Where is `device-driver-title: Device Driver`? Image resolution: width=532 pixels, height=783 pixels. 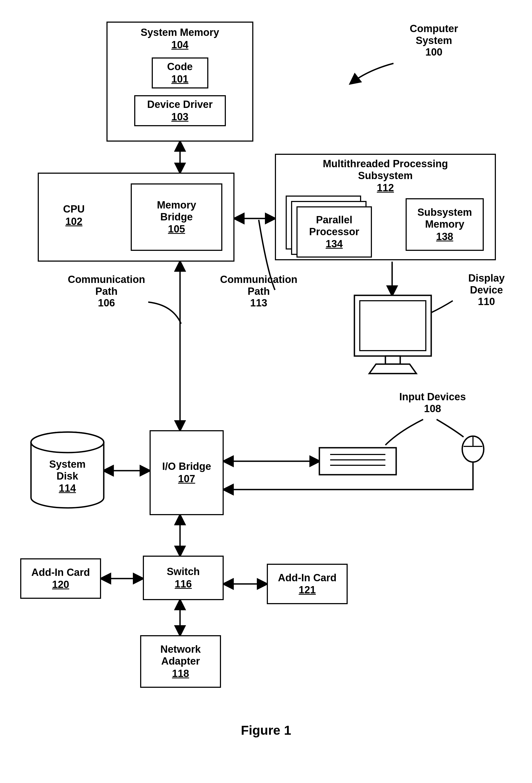 device-driver-title: Device Driver is located at coordinates (180, 104).